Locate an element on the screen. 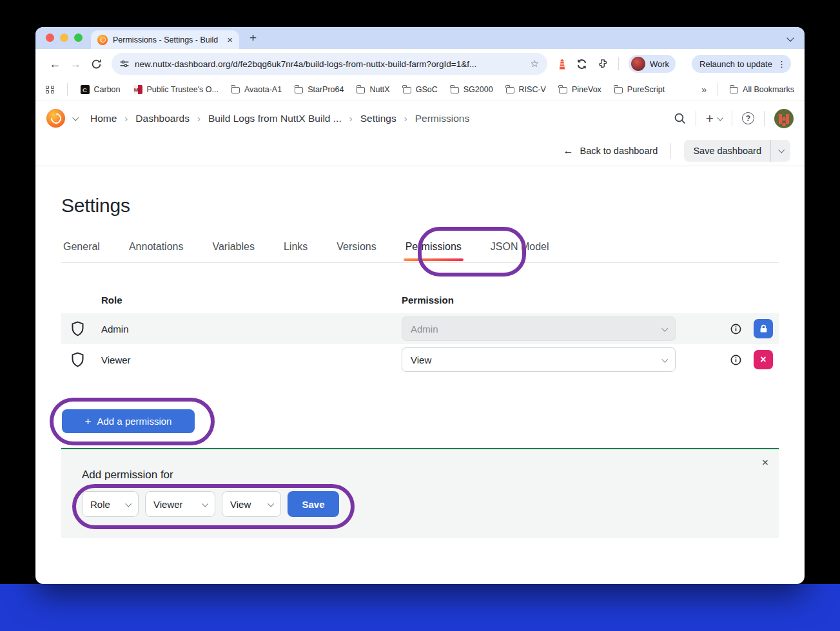  profile-label: Work is located at coordinates (659, 64).